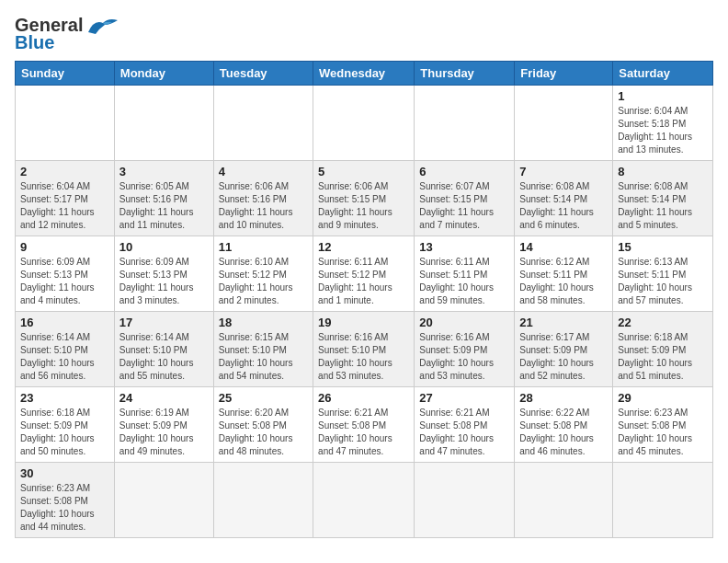  What do you see at coordinates (364, 199) in the screenshot?
I see `calendar-cell: 5Sunrise: 6:06 AM Sunset: 5:15 PM Daylig…` at bounding box center [364, 199].